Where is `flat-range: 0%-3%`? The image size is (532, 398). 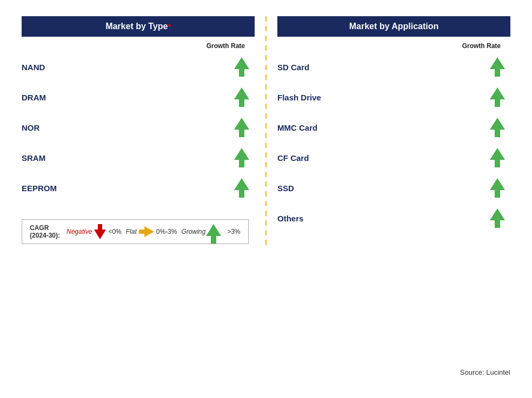 flat-range: 0%-3% is located at coordinates (167, 232).